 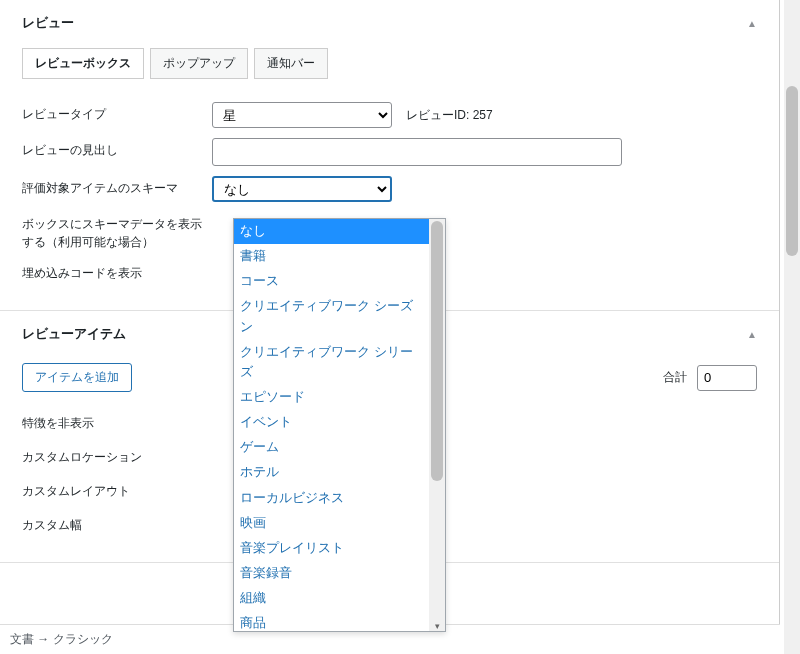 I want to click on label-schema: 評価対象アイテムのスキーマ, so click(x=117, y=186).